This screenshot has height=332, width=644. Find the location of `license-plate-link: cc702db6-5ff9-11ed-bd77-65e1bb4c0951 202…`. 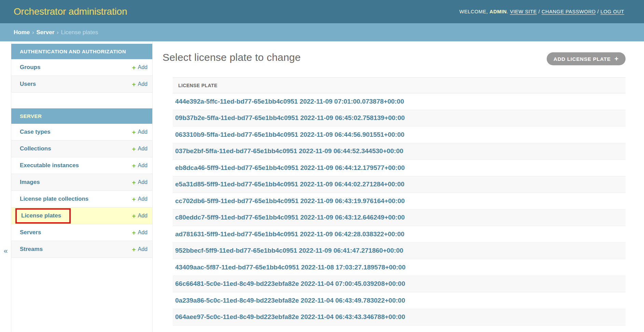

license-plate-link: cc702db6-5ff9-11ed-bd77-65e1bb4c0951 202… is located at coordinates (290, 201).